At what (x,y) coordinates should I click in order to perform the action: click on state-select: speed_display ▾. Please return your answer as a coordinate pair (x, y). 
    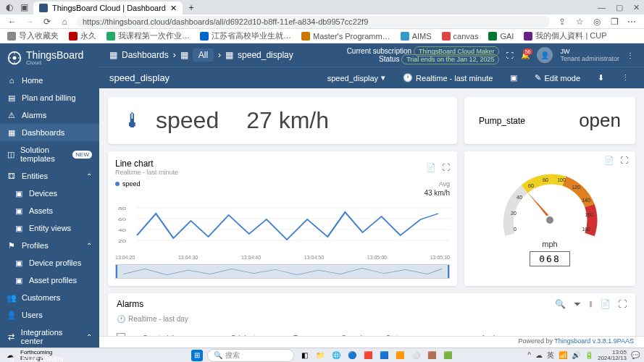
    Looking at the image, I should click on (356, 78).